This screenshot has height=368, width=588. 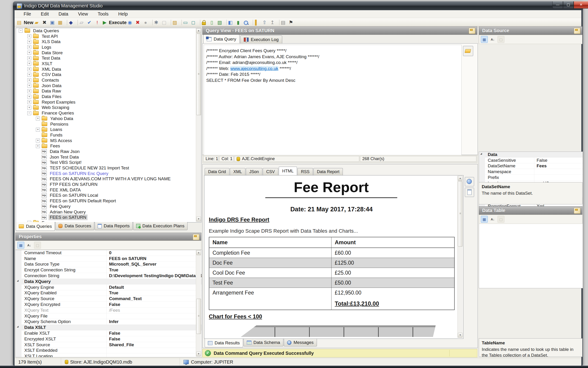 What do you see at coordinates (460, 257) in the screenshot?
I see `preview-scrollbar: ▲ ▼` at bounding box center [460, 257].